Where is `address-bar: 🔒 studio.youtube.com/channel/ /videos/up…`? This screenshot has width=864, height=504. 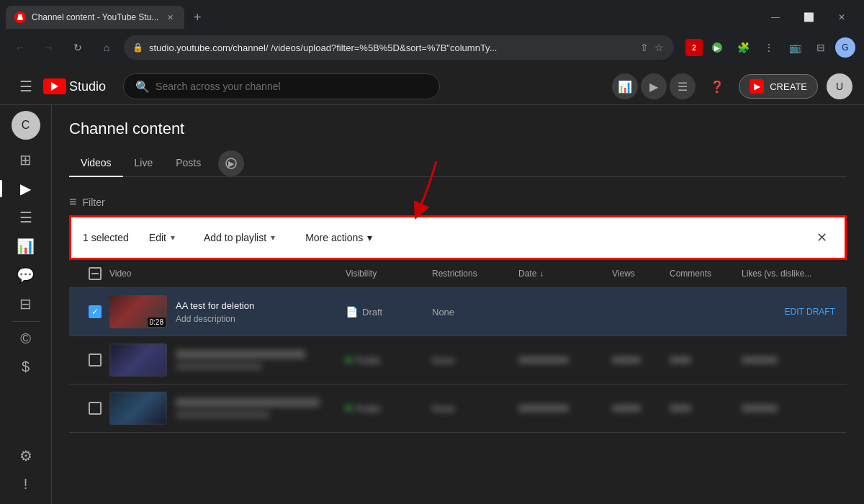 address-bar: 🔒 studio.youtube.com/channel/ /videos/up… is located at coordinates (399, 48).